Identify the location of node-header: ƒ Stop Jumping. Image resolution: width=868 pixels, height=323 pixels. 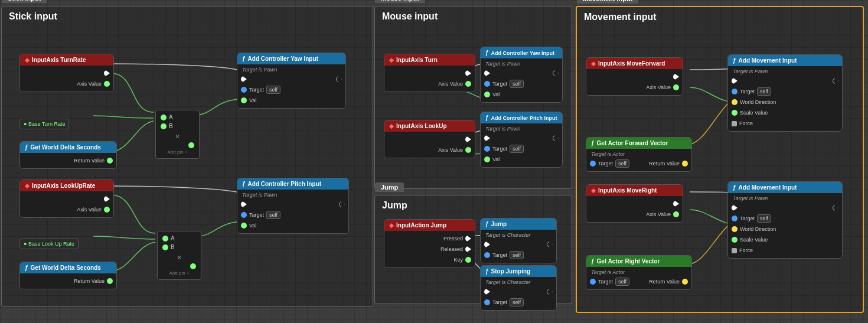
(518, 272).